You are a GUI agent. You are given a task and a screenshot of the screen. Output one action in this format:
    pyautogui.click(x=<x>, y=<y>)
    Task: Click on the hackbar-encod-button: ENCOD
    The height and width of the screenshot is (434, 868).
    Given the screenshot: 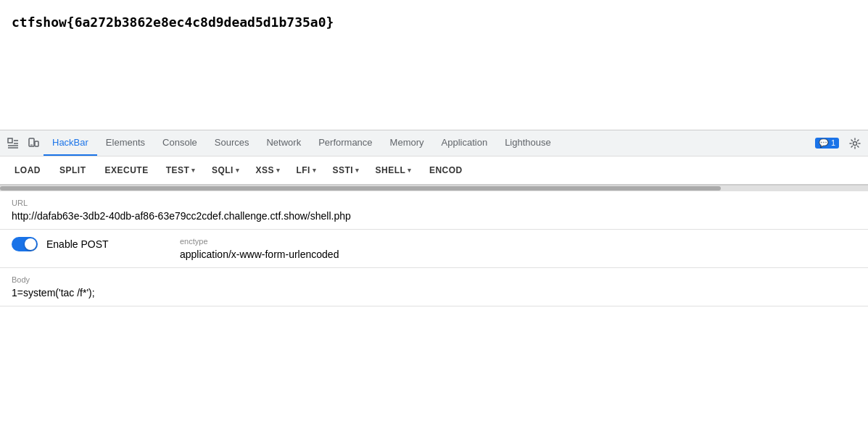 What is the action you would take?
    pyautogui.click(x=446, y=170)
    